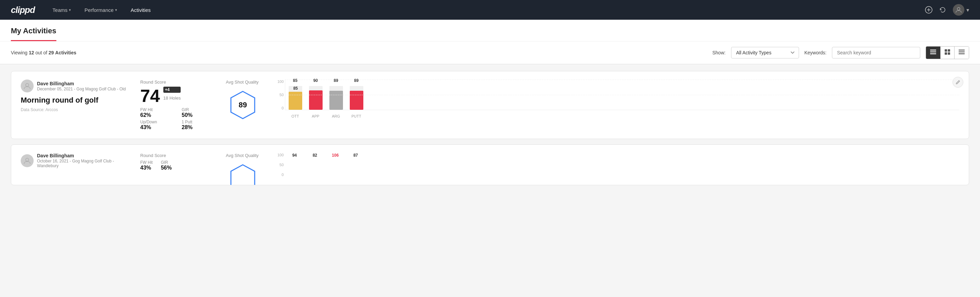 Image resolution: width=980 pixels, height=297 pixels. What do you see at coordinates (99, 10) in the screenshot?
I see `nav-performance-label: Performance` at bounding box center [99, 10].